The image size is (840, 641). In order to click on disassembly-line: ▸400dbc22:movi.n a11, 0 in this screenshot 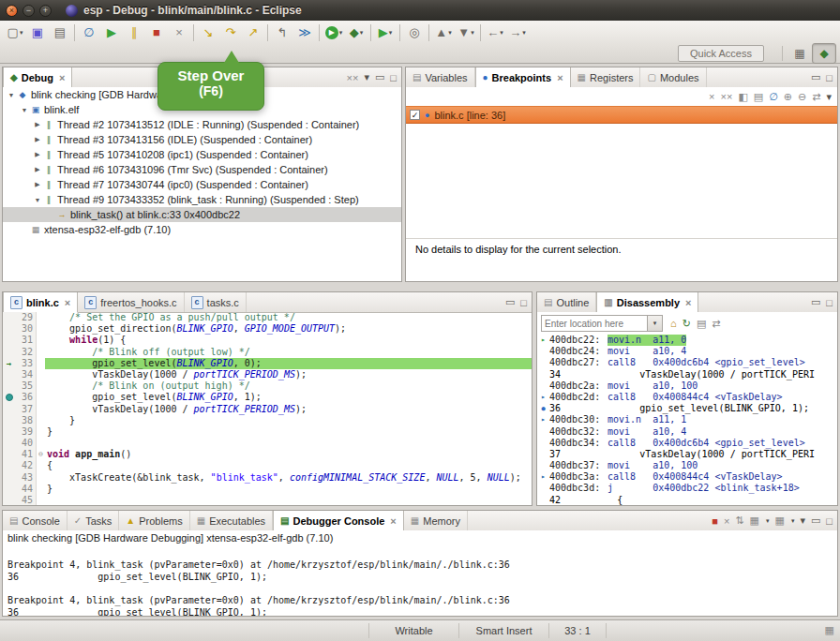, I will do `click(687, 340)`.